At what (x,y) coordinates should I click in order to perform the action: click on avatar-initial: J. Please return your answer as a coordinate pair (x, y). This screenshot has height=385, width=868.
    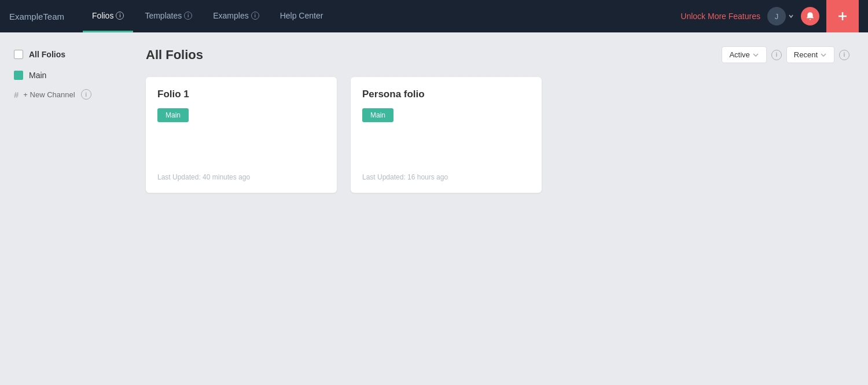
    Looking at the image, I should click on (777, 16).